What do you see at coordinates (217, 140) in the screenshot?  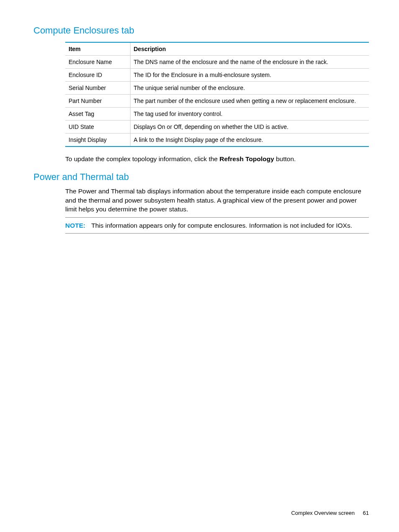 I see `table-row: Insight Display A link to the Insight Di…` at bounding box center [217, 140].